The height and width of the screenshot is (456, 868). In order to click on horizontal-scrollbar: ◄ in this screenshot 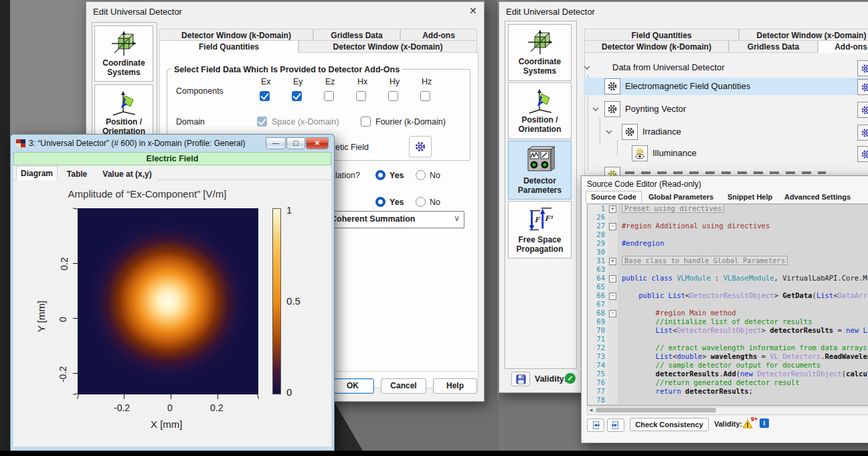, I will do `click(727, 411)`.